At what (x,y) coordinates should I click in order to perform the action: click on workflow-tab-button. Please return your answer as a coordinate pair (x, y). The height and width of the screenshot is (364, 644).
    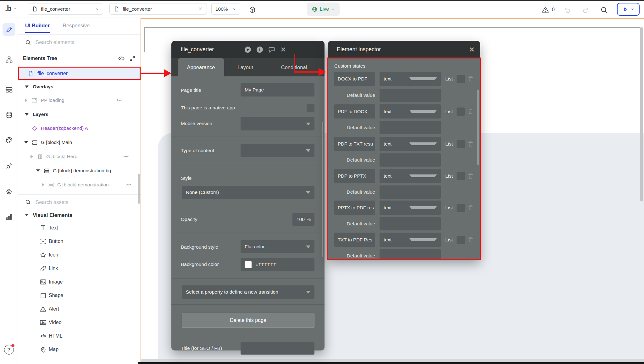
    Looking at the image, I should click on (9, 60).